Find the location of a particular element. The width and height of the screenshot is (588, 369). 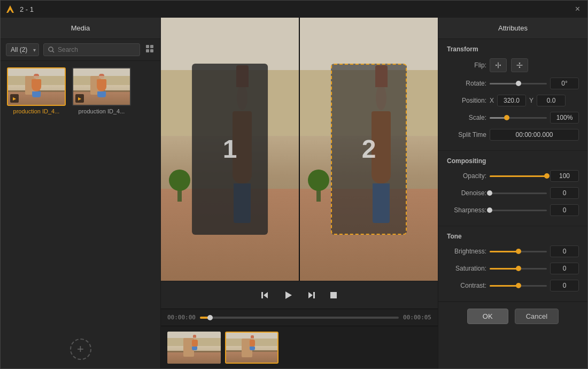

pos-y-value: 0.0 is located at coordinates (551, 101).